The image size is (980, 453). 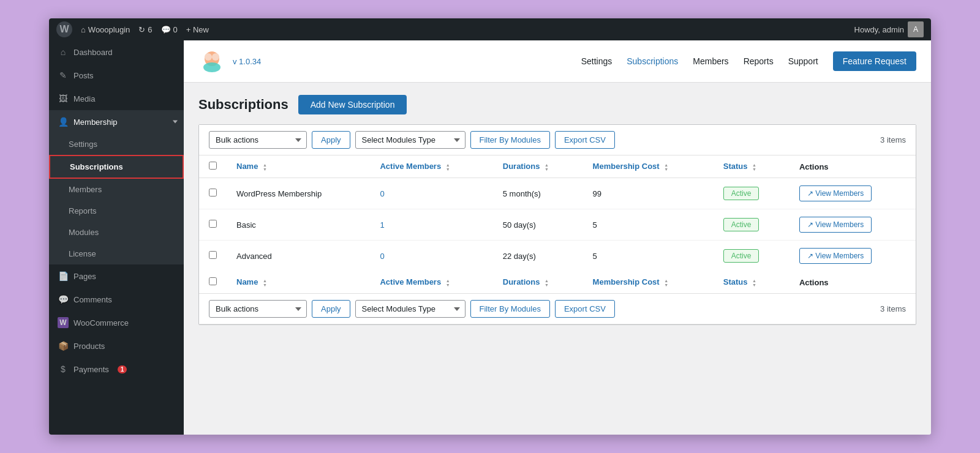 I want to click on active-members-link-1: 1, so click(x=382, y=225).